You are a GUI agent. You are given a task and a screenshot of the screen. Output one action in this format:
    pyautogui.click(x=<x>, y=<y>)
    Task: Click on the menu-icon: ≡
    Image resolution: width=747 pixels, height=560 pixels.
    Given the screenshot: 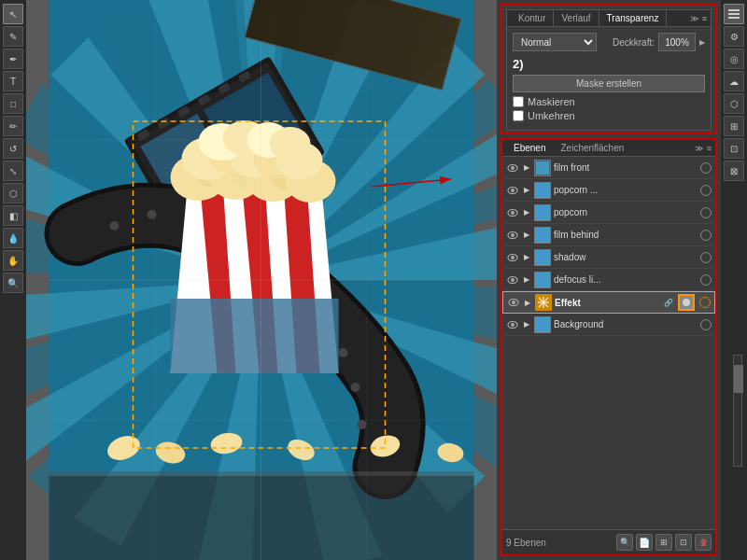 What is the action you would take?
    pyautogui.click(x=704, y=19)
    